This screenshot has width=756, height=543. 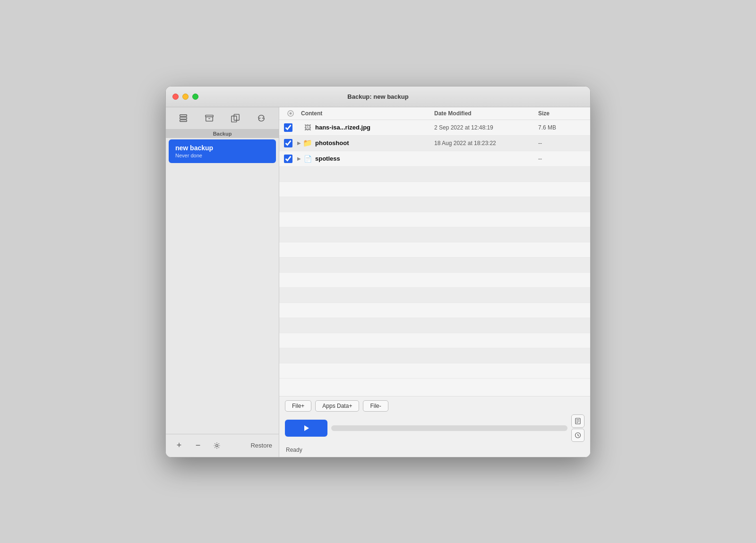 What do you see at coordinates (486, 143) in the screenshot?
I see `file-date-2: 18 Aug 2022 at 18:23:22` at bounding box center [486, 143].